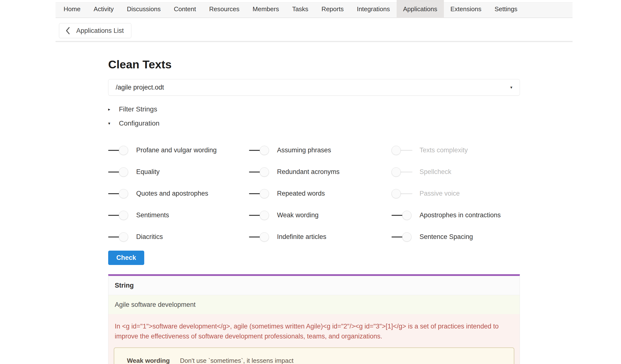  Describe the element at coordinates (304, 150) in the screenshot. I see `toggle-label-assuming-phrases: Assuming phrases` at that location.